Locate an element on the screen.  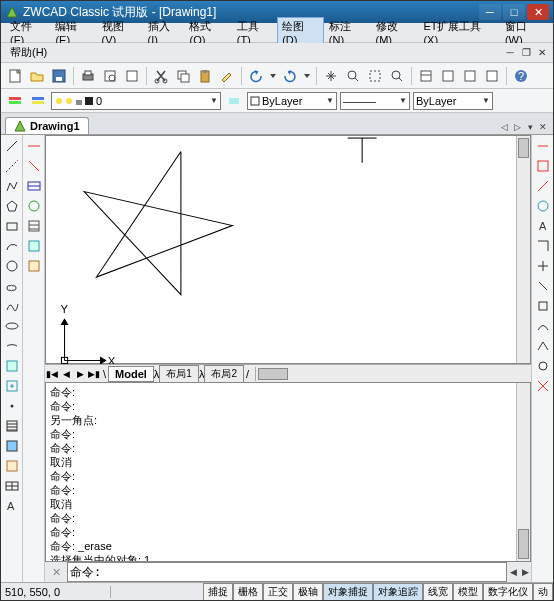
make-block-button is located at coordinates (12, 386).